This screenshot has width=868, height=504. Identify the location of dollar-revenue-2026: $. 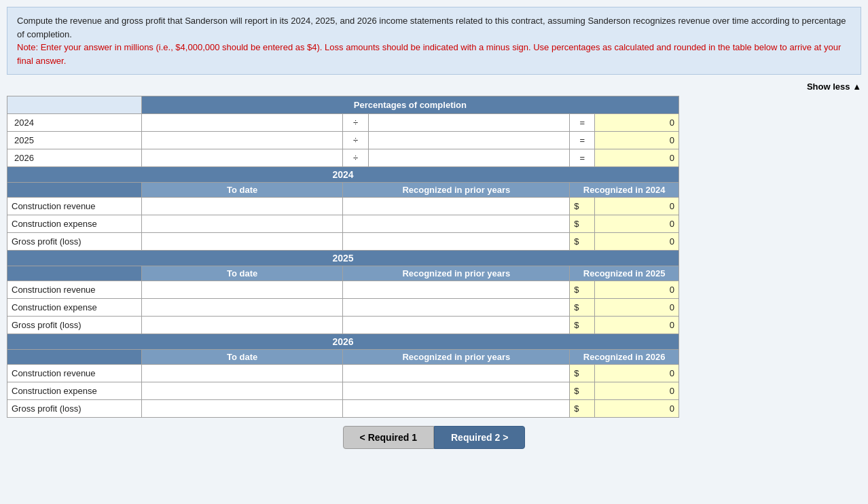
(583, 374).